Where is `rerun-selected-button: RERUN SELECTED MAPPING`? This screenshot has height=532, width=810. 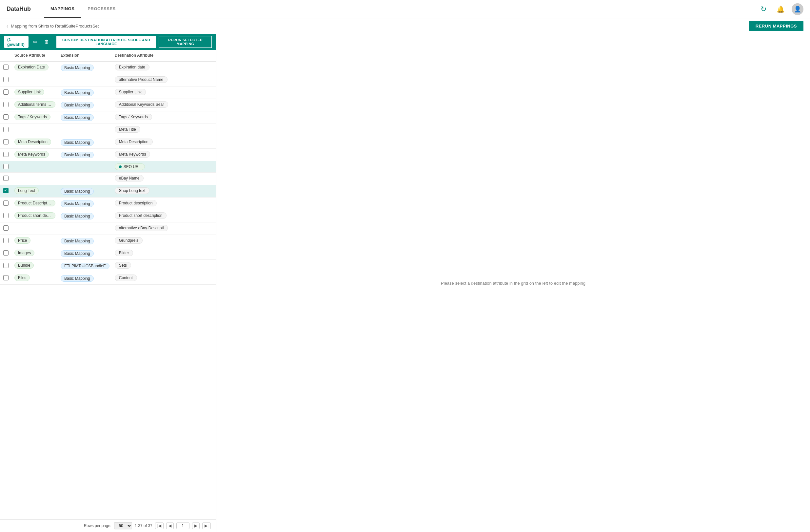
rerun-selected-button: RERUN SELECTED MAPPING is located at coordinates (185, 42).